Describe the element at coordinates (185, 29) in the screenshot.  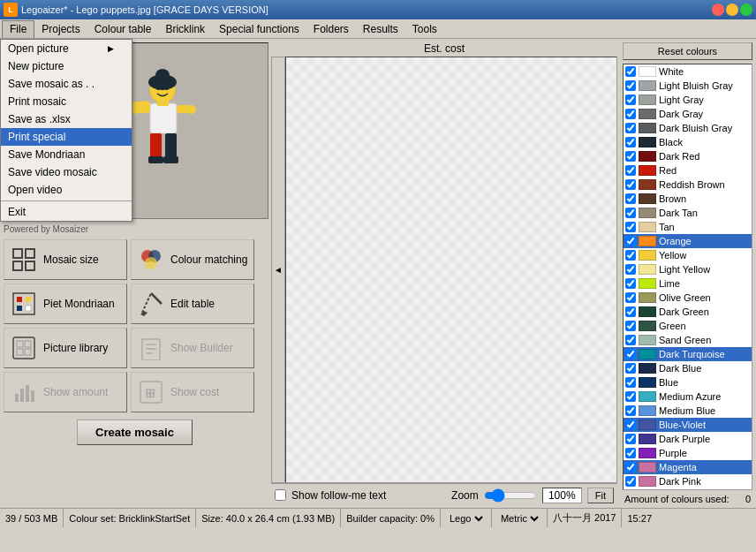
I see `menu-bricklink: Bricklink` at that location.